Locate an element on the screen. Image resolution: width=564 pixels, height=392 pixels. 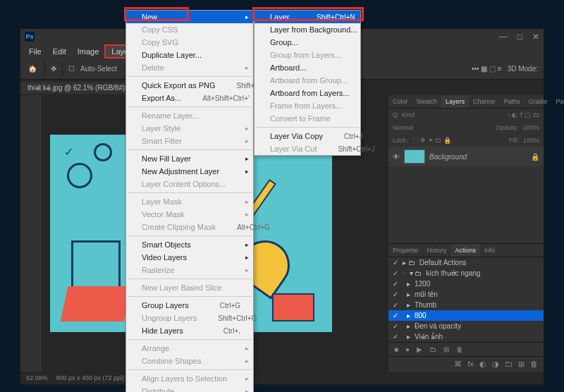
action-row: ✓ ▸mũi tên is located at coordinates (466, 295).